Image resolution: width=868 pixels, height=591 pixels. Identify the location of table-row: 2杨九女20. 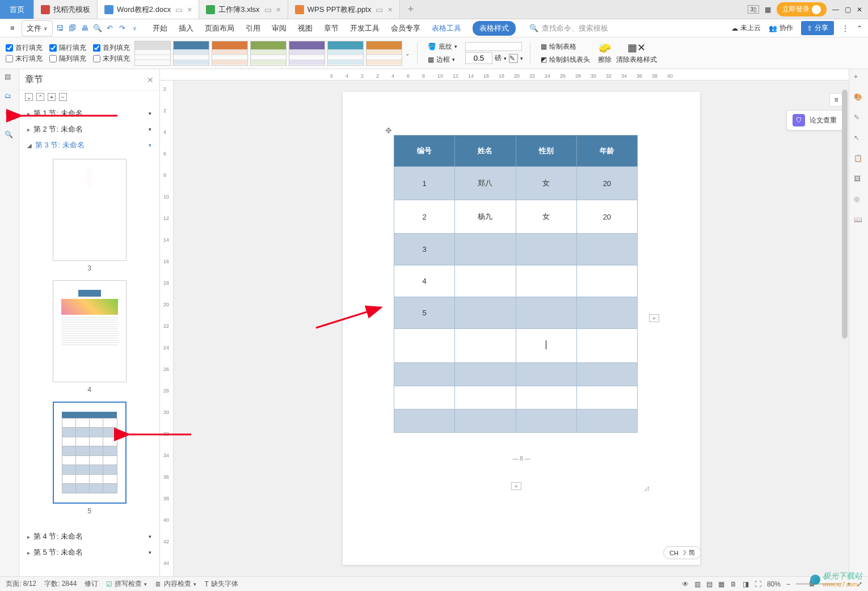
(516, 217).